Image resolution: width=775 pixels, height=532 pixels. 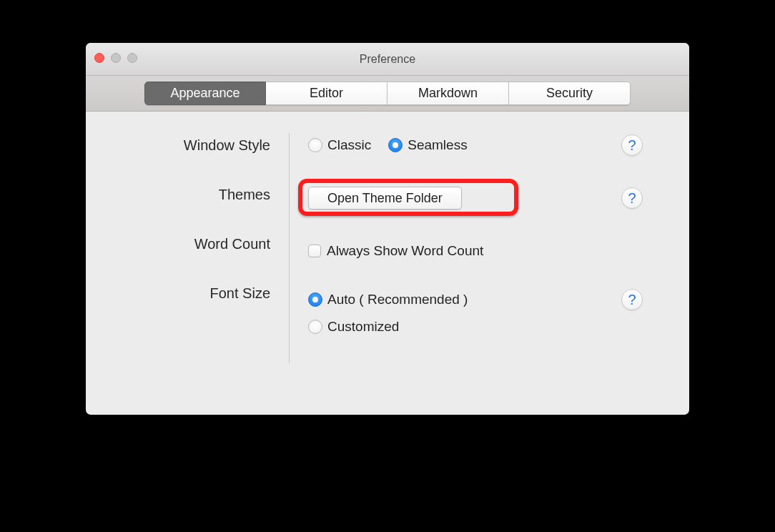 I want to click on themes-help-button: ?, so click(x=632, y=198).